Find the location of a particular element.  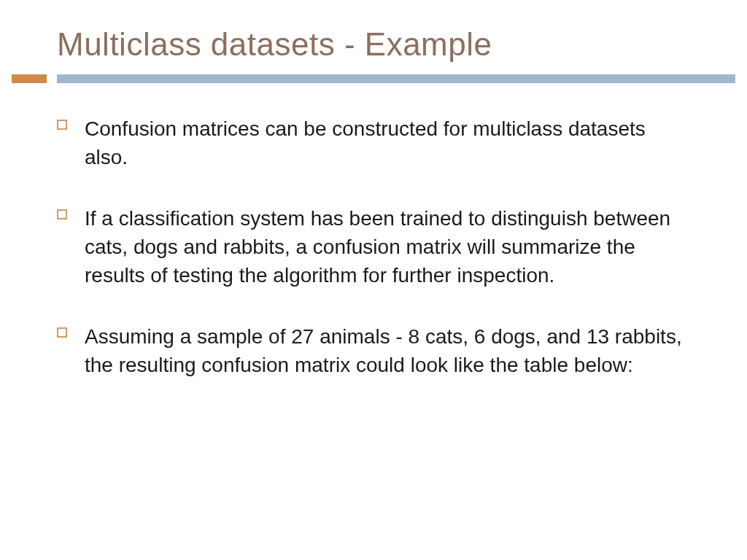

slide-title: Multiclass datasets - Example is located at coordinates (374, 37).